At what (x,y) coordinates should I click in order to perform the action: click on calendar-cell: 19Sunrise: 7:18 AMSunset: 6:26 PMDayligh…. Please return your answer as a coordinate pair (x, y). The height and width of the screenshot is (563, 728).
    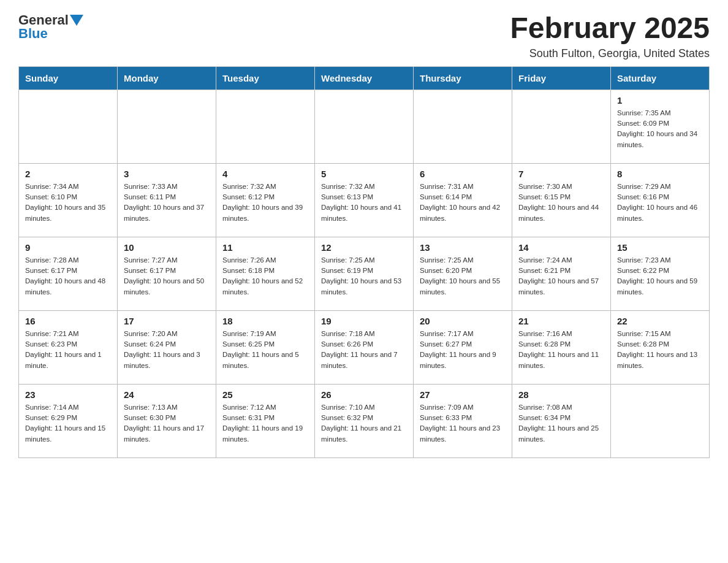
    Looking at the image, I should click on (364, 347).